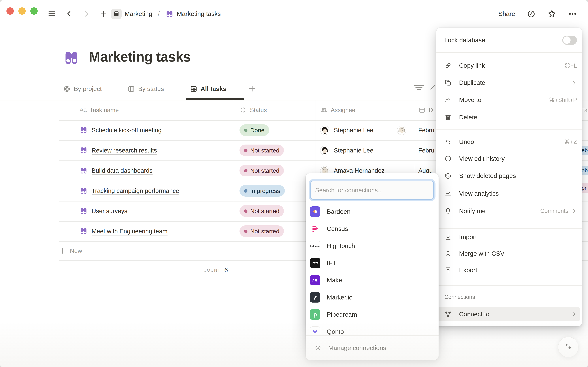 This screenshot has height=367, width=588. Describe the element at coordinates (372, 212) in the screenshot. I see `connection-item-bardeen: Bardeen` at that location.